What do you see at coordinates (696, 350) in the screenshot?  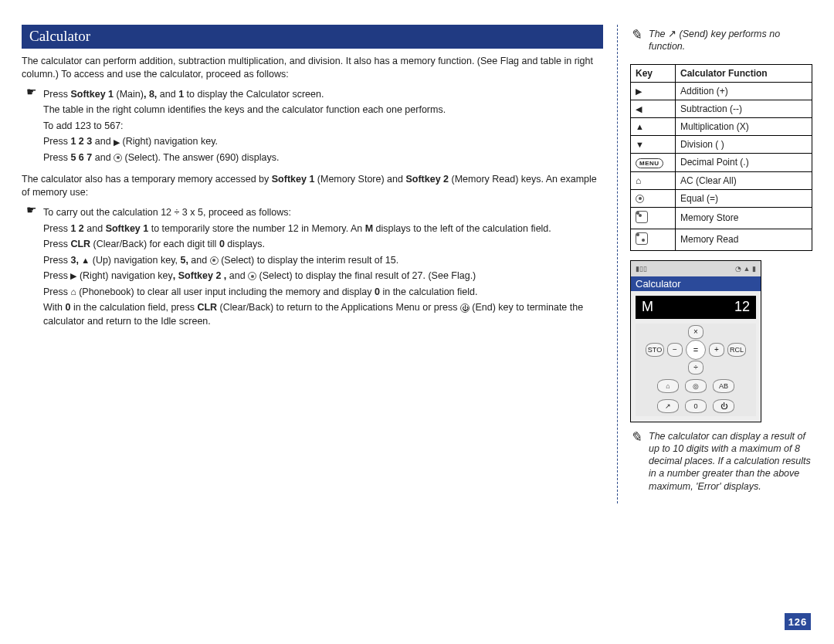 I see `nav-center: =` at bounding box center [696, 350].